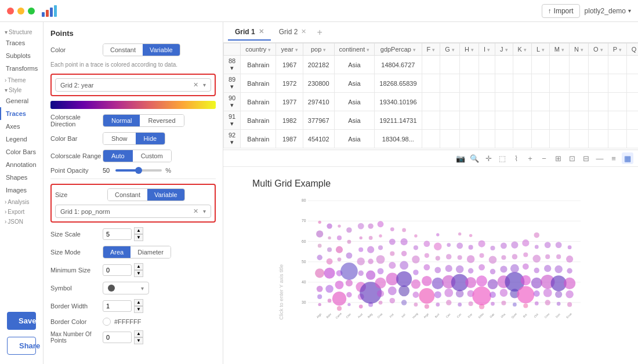 The image size is (638, 364). I want to click on col-header-continent: continent ▾, so click(354, 50).